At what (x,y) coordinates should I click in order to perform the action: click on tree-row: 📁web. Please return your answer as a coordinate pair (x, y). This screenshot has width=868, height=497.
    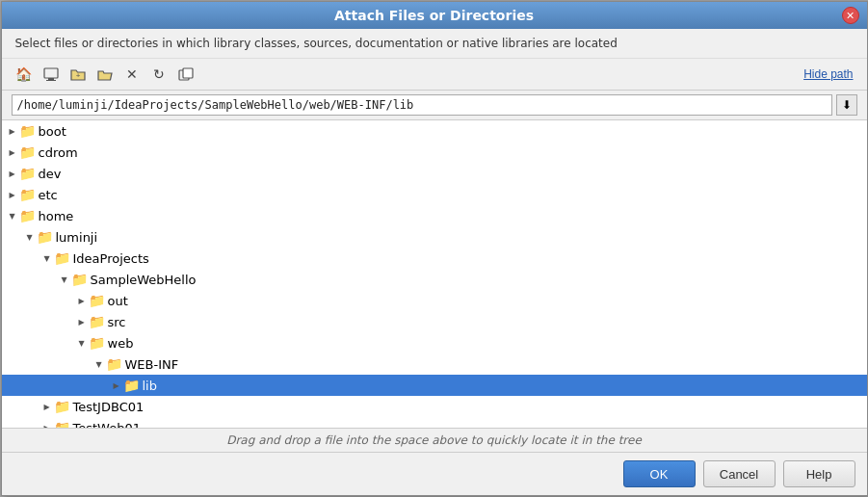
    Looking at the image, I should click on (434, 343).